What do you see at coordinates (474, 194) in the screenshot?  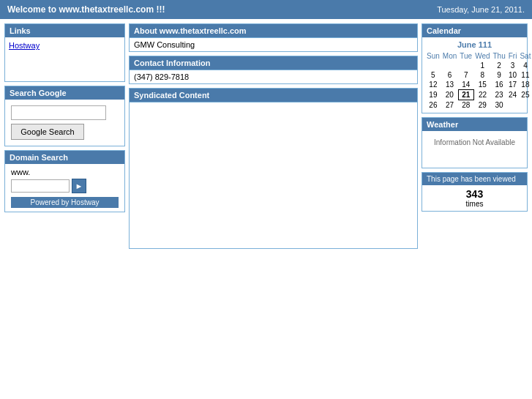 I see `views-count: 343` at bounding box center [474, 194].